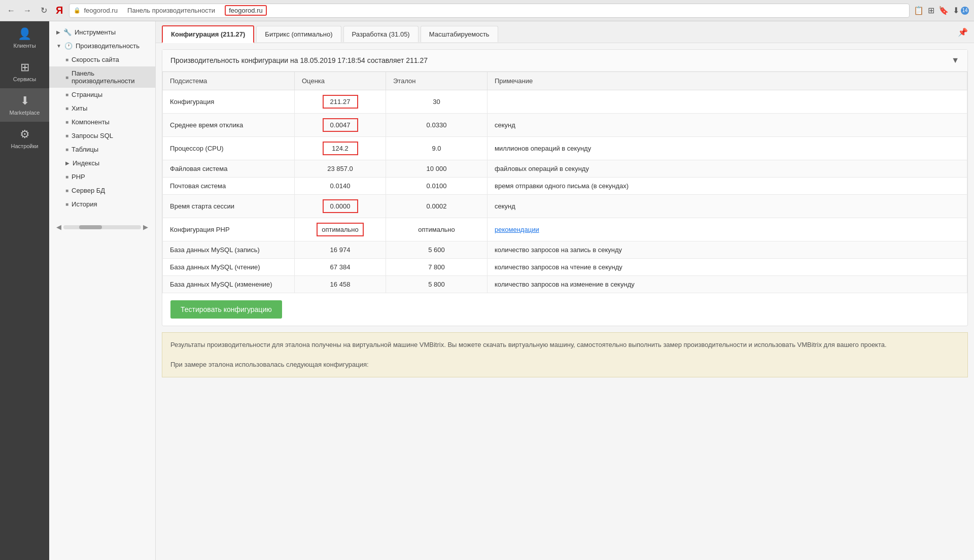 This screenshot has width=974, height=560. Describe the element at coordinates (102, 204) in the screenshot. I see `nav-item-history: ■ История` at that location.